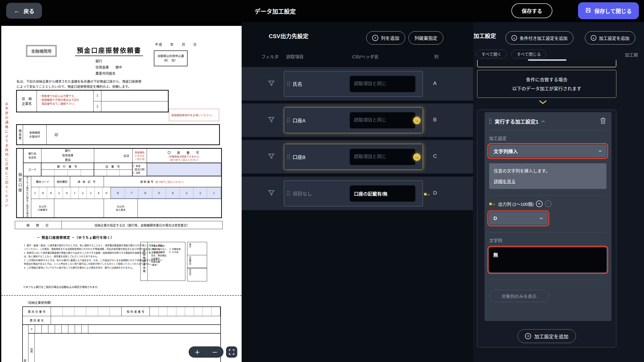 This screenshot has height=362, width=644. I want to click on depositor-label: 預金者, so click(20, 135).